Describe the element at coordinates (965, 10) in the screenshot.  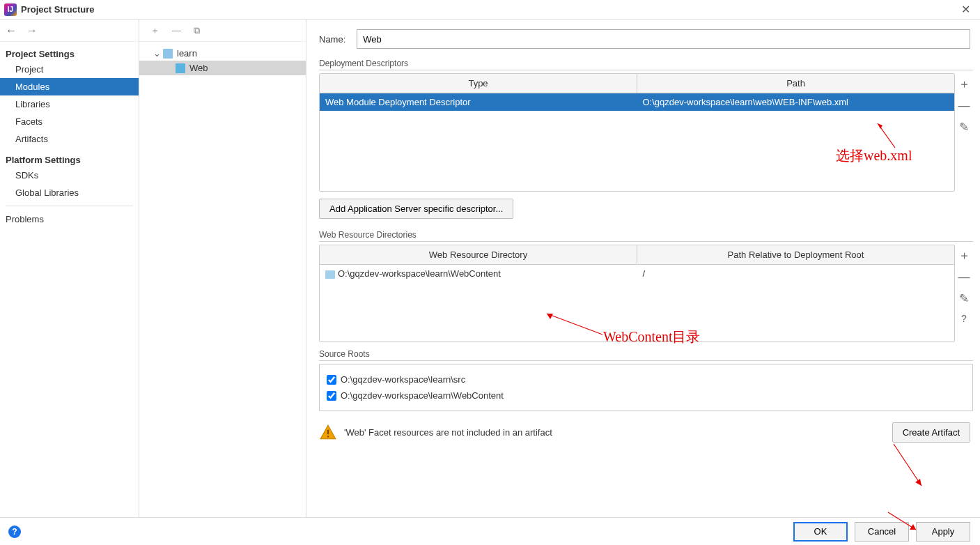
I see `close-icon: ✕` at that location.